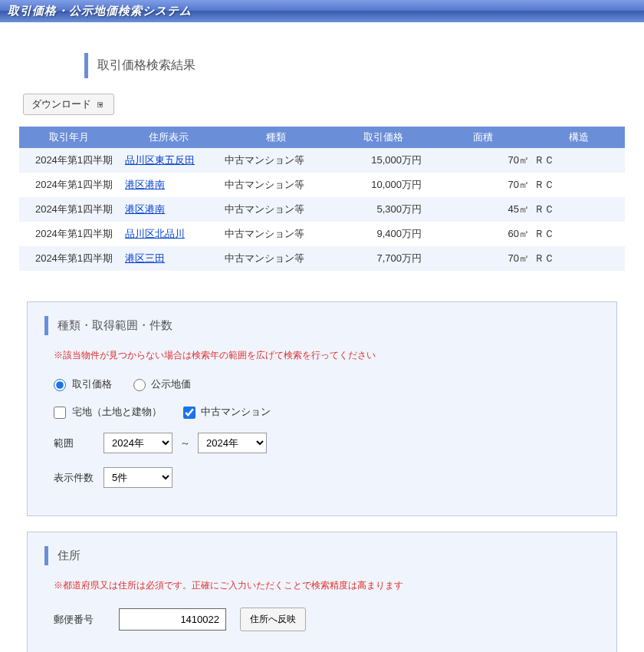 The image size is (644, 652). What do you see at coordinates (169, 234) in the screenshot?
I see `cell-address: 品川区北品川` at bounding box center [169, 234].